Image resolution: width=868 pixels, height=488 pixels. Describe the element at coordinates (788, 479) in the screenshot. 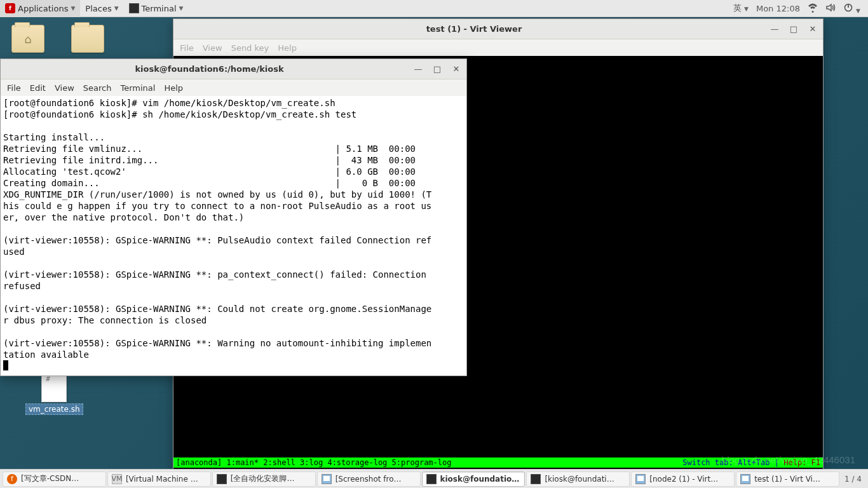

I see `taskbar-item-7: test (1) - Virt Vi…` at that location.